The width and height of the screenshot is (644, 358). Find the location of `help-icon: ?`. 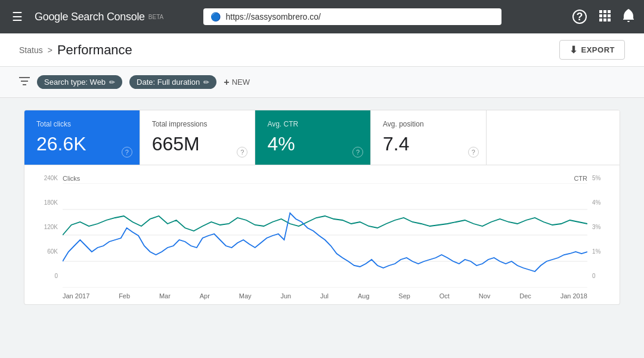

help-icon: ? is located at coordinates (580, 17).